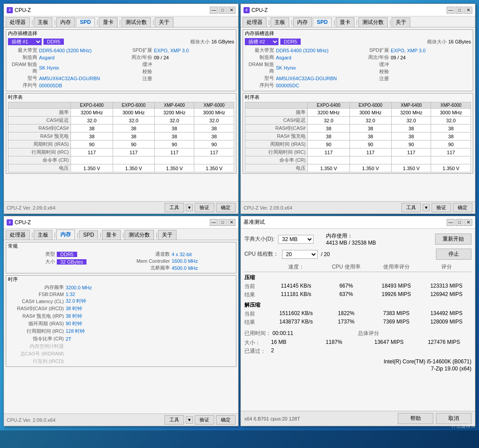 This screenshot has height=448, width=479. Describe the element at coordinates (66, 235) in the screenshot. I see `tab-memory-3: 内存` at that location.